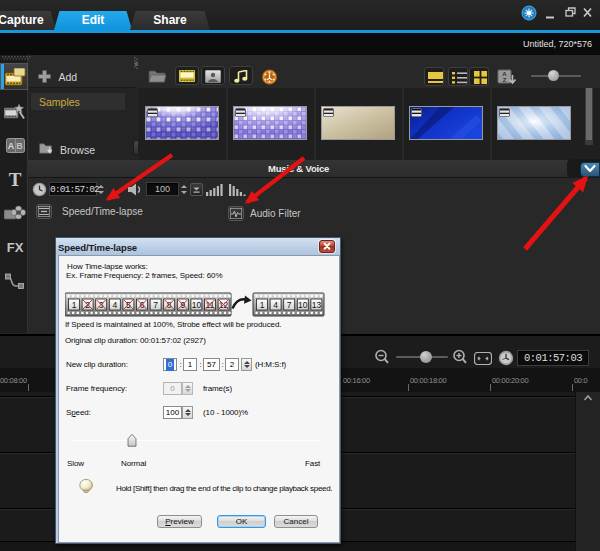 This screenshot has width=600, height=551. I want to click on svg-text: A, so click(12, 146).